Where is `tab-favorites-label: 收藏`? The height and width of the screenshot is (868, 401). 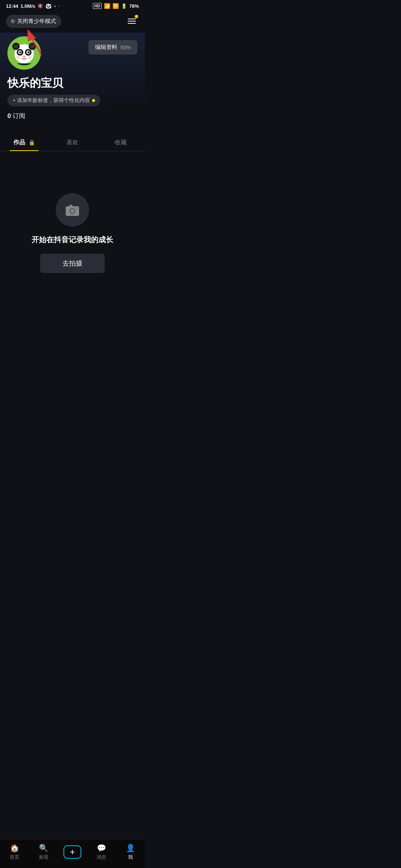 tab-favorites-label: 收藏 is located at coordinates (121, 142).